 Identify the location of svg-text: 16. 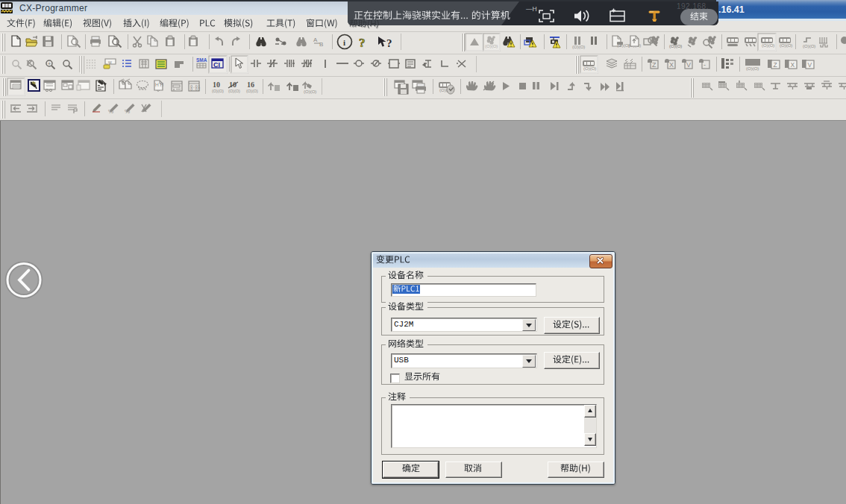
(251, 85).